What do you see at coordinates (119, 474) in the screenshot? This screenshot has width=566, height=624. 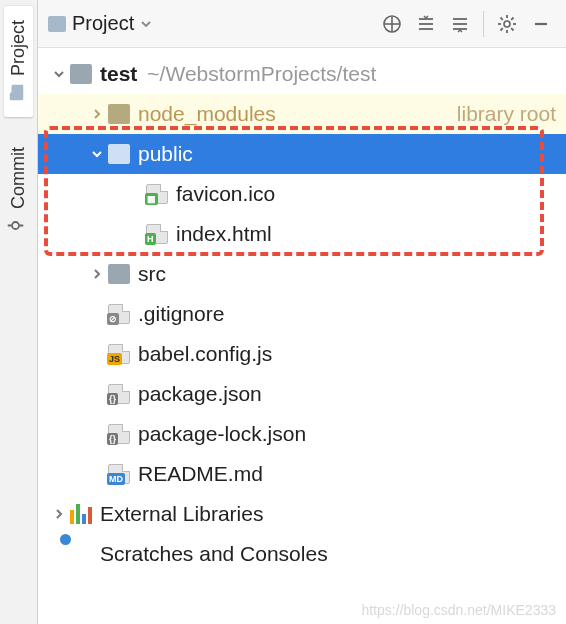 I see `markdown-file-icon: MD` at bounding box center [119, 474].